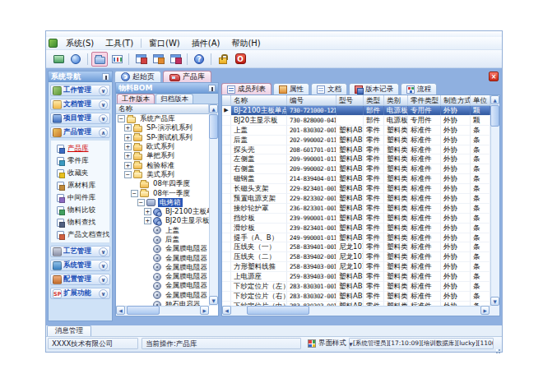 The image size is (543, 392). What do you see at coordinates (199, 59) in the screenshot?
I see `help-button: ?` at bounding box center [199, 59].